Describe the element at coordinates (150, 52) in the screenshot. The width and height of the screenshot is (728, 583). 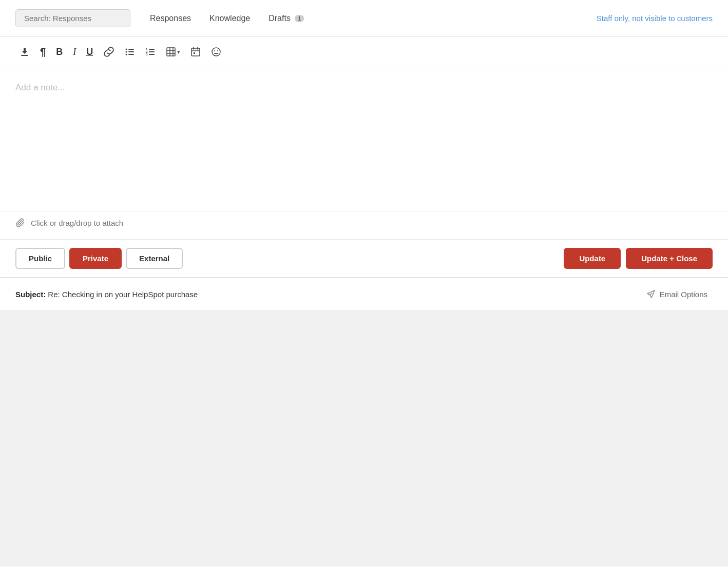
I see `numbered-list-button: 1. 2. 3.` at that location.